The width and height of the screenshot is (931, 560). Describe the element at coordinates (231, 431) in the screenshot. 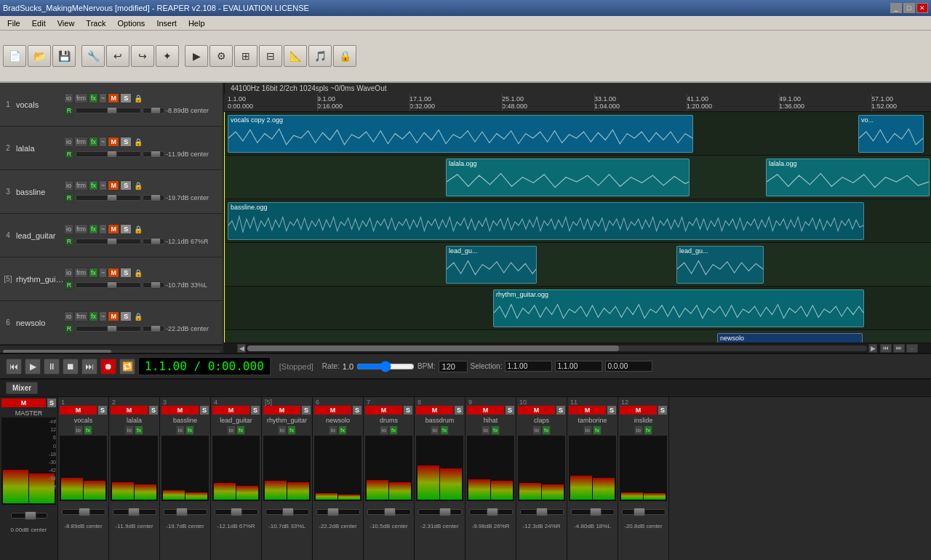

I see `ch-io-4: io` at that location.